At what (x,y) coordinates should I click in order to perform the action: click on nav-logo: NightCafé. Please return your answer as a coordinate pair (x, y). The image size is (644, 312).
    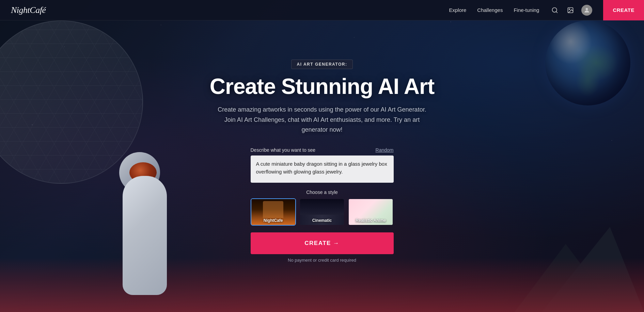
    Looking at the image, I should click on (28, 10).